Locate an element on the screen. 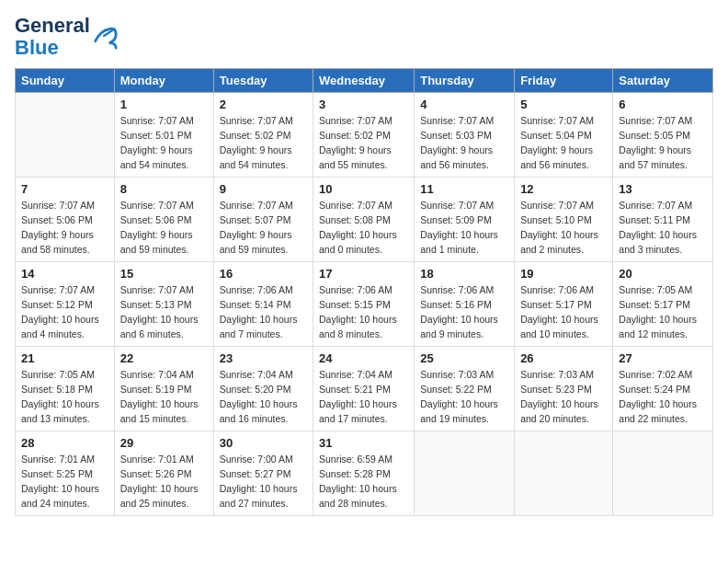  day-number: 28 is located at coordinates (64, 443).